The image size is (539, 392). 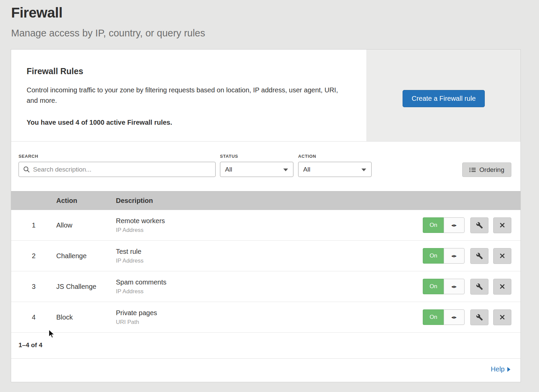 What do you see at coordinates (444, 98) in the screenshot?
I see `create-firewall-rule-button: Create a Firewall rule` at bounding box center [444, 98].